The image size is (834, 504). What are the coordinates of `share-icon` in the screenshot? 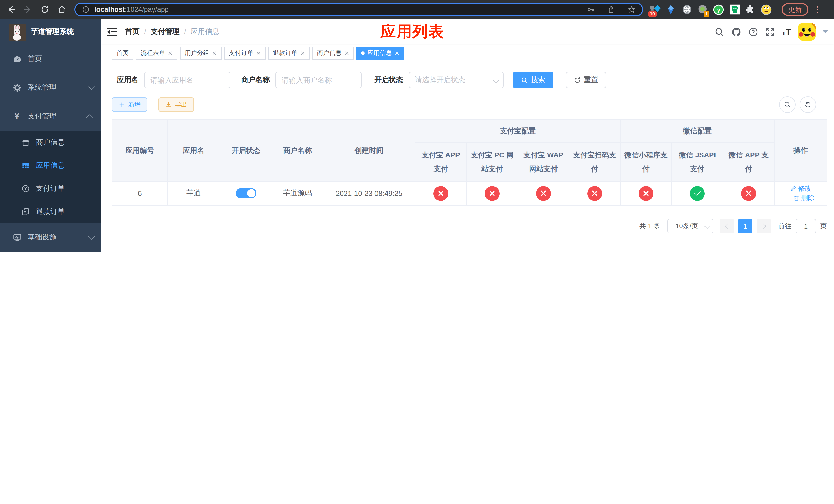 It's located at (611, 9).